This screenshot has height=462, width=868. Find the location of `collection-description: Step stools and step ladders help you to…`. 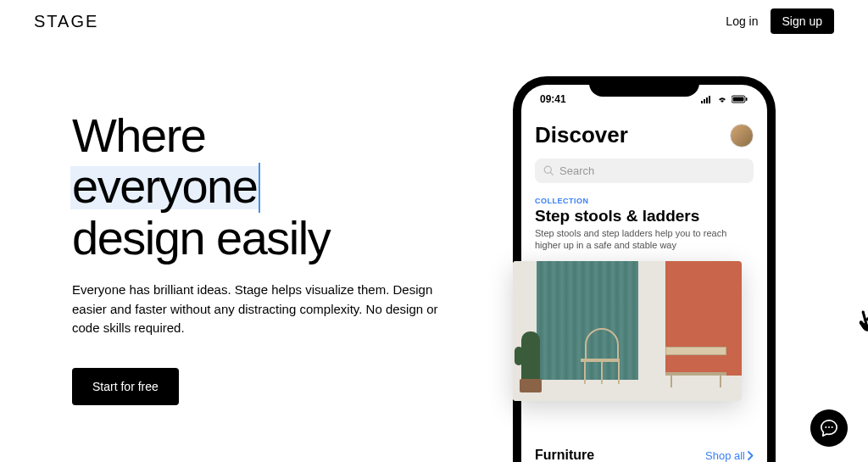

collection-description: Step stools and step ladders help you to… is located at coordinates (644, 239).